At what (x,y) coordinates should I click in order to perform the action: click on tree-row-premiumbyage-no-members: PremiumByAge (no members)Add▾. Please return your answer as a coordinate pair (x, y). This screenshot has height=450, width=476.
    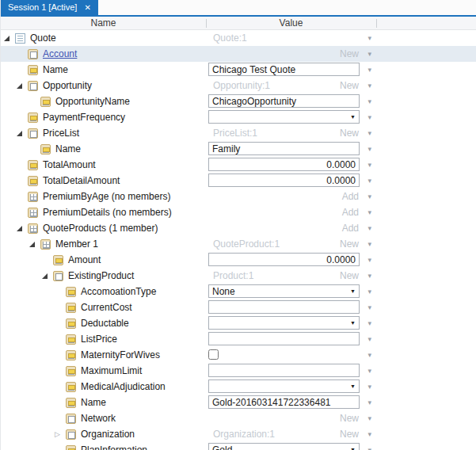
    Looking at the image, I should click on (238, 196).